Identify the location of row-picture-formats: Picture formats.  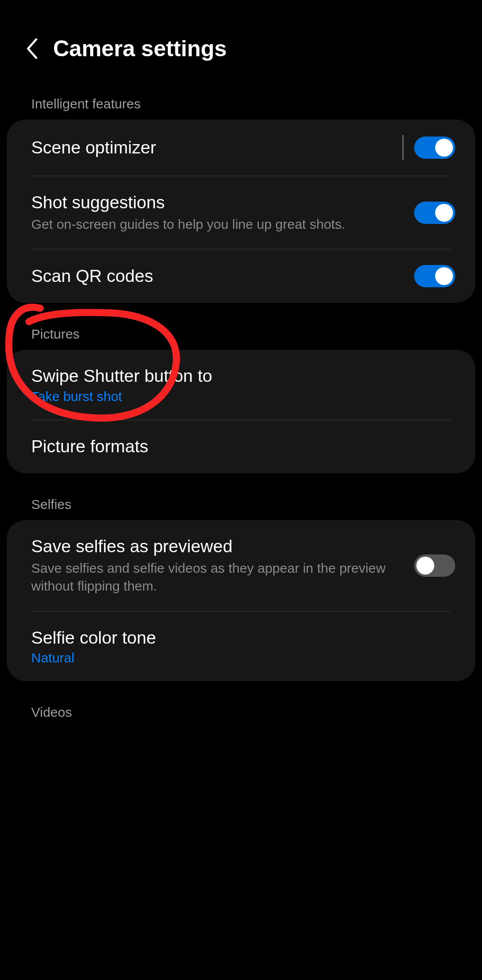
(241, 447).